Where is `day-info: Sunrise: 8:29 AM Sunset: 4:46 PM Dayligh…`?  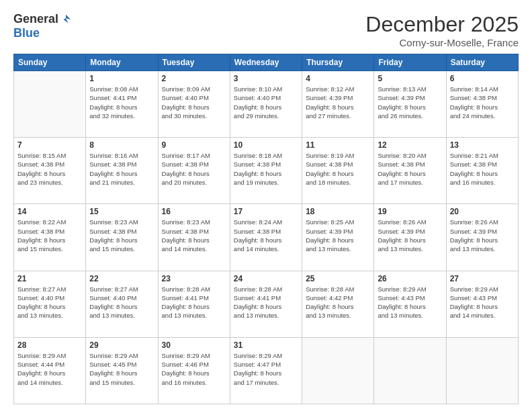 day-info: Sunrise: 8:29 AM Sunset: 4:46 PM Dayligh… is located at coordinates (194, 369).